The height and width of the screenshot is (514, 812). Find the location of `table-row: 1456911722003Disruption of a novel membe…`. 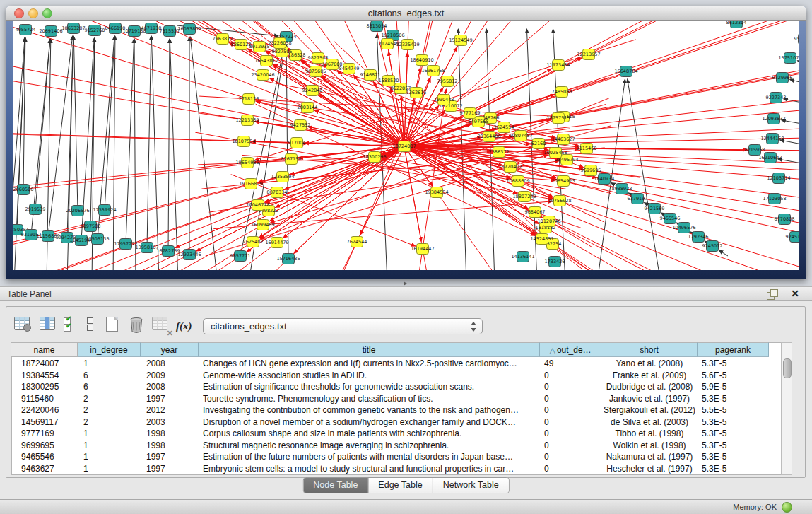

table-row: 1456911722003Disruption of a novel membe… is located at coordinates (396, 423).